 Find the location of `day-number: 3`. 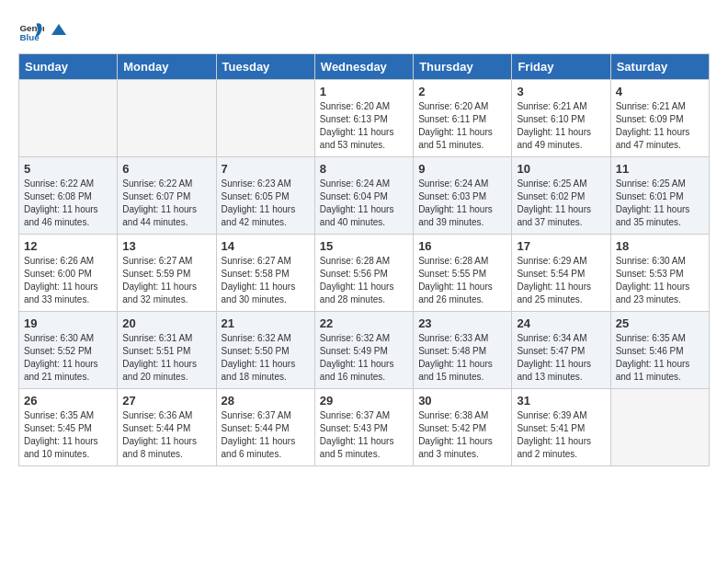

day-number: 3 is located at coordinates (561, 92).